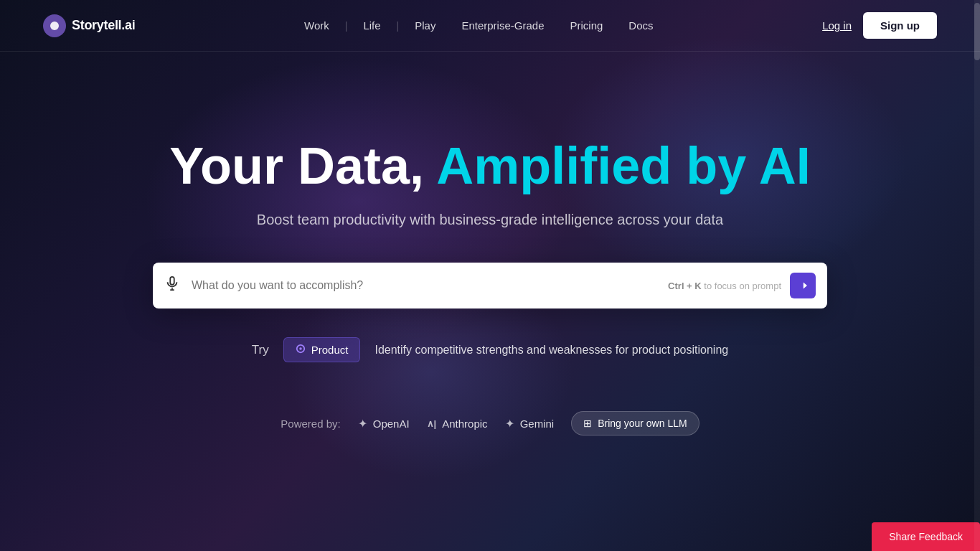 This screenshot has width=980, height=551. I want to click on powered-label: Powered by:, so click(310, 423).